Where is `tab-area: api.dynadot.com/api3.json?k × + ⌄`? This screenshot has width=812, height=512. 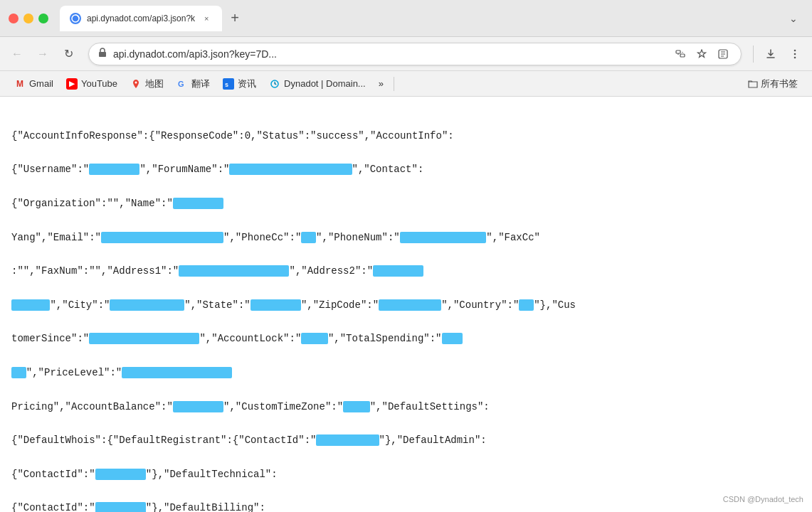 tab-area: api.dynadot.com/api3.json?k × + ⌄ is located at coordinates (431, 18).